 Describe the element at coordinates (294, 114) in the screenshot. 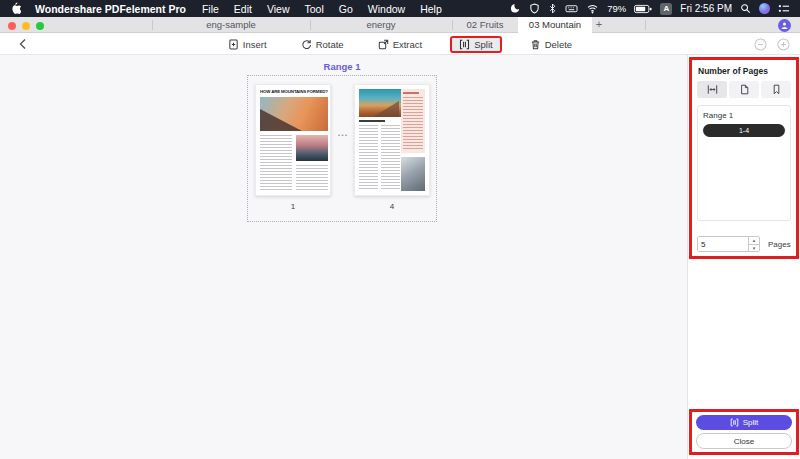

I see `mountain-photo` at that location.